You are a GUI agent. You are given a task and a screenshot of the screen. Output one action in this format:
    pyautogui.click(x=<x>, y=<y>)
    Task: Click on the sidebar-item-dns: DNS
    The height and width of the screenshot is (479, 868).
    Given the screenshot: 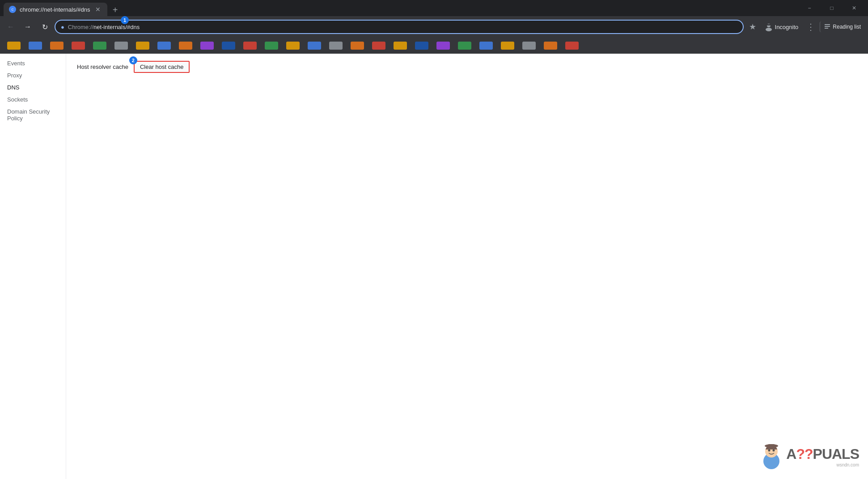 What is the action you would take?
    pyautogui.click(x=33, y=88)
    